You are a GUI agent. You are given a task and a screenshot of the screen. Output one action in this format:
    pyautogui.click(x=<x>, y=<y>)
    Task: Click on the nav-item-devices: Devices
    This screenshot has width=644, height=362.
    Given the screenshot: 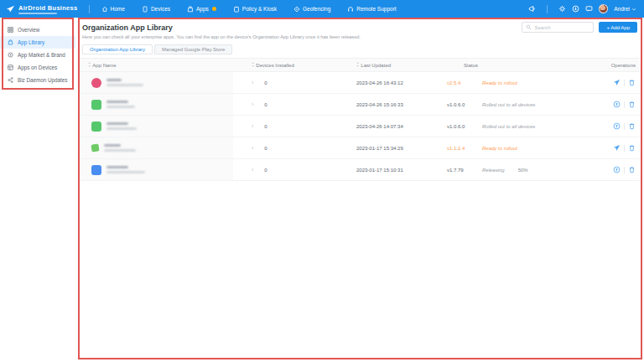 What is the action you would take?
    pyautogui.click(x=156, y=9)
    